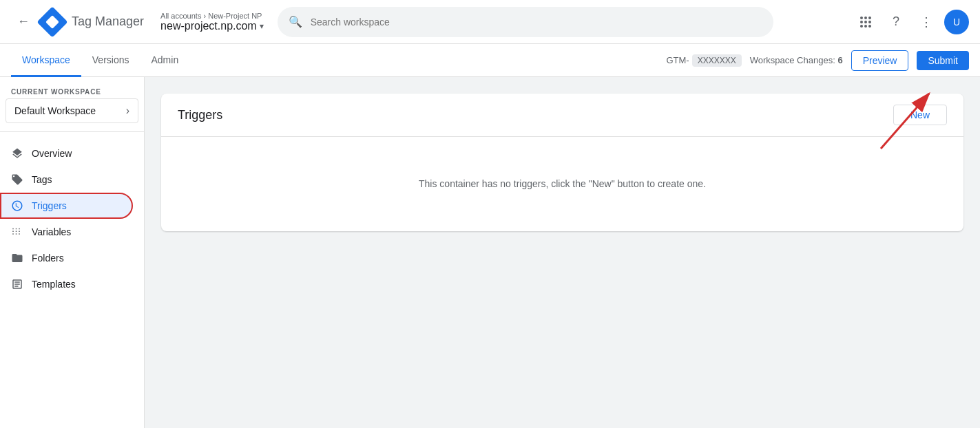 The width and height of the screenshot is (980, 428). Describe the element at coordinates (52, 153) in the screenshot. I see `sidebar-item-overview-label: Overview` at that location.